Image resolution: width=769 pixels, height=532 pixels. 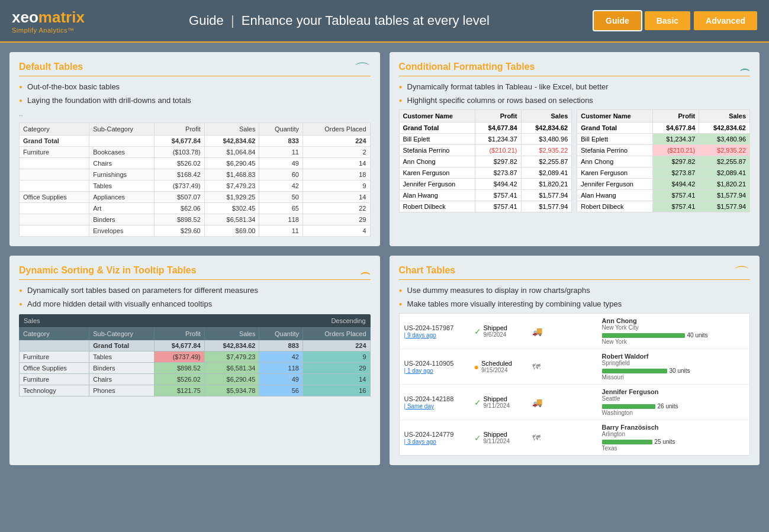 I want to click on chart-bullet-2: Make tables more visually interesting by…, so click(x=575, y=304).